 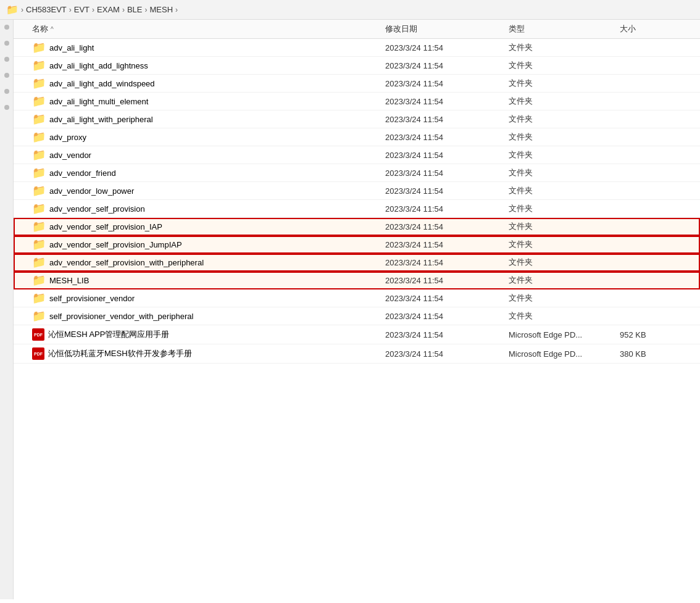 What do you see at coordinates (357, 137) in the screenshot?
I see `table-row: 📁adv_proxy2023/3/24 11:54文件夹` at bounding box center [357, 137].